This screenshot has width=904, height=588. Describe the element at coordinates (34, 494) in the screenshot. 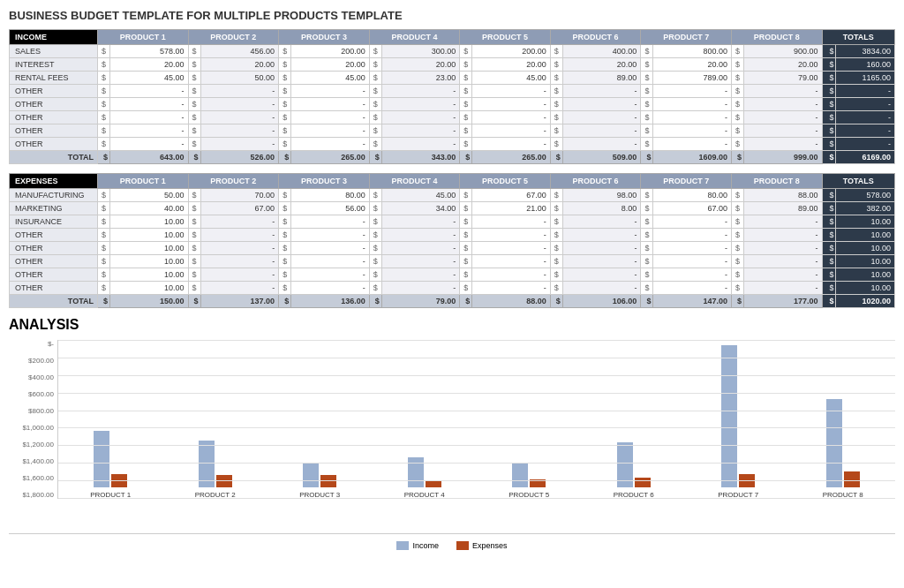

I see `y-axis-label: $1,800.00` at that location.